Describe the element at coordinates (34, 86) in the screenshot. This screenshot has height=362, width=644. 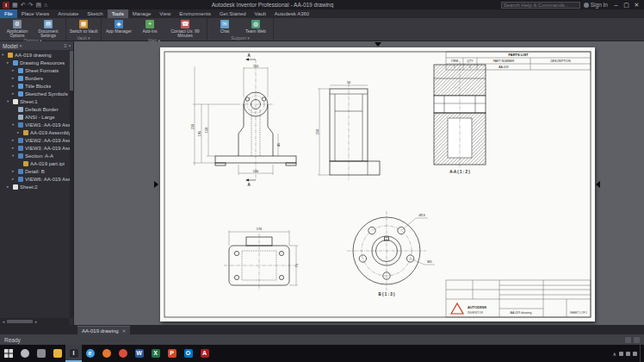
I see `tree-item: ▸Title Blocks` at that location.